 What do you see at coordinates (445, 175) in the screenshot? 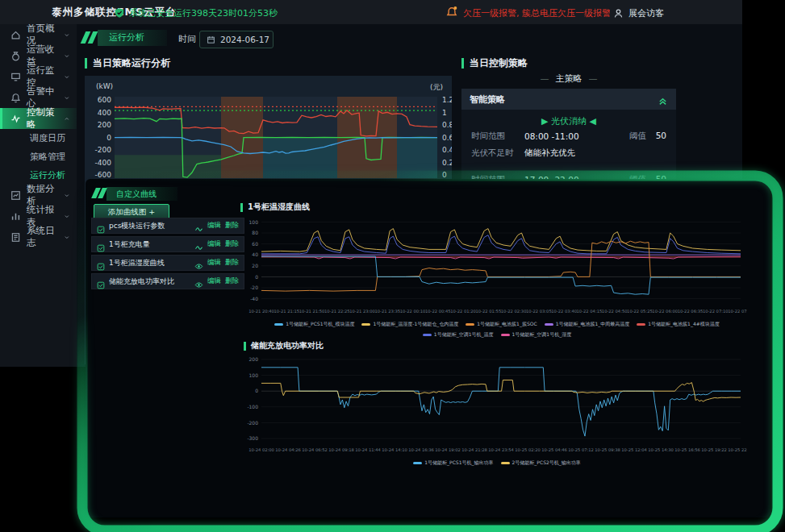
I see `svg-text: 0` at bounding box center [445, 175].